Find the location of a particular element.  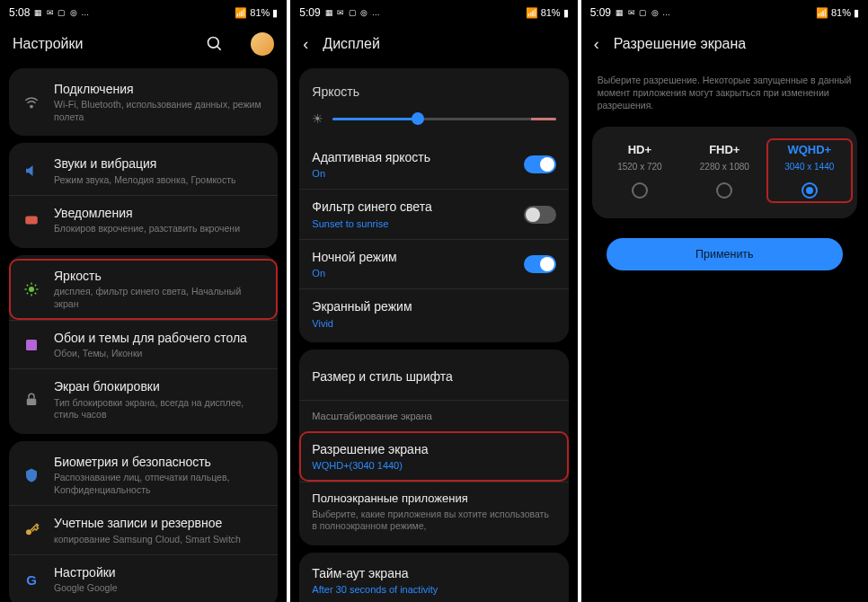

row-title: Яркость is located at coordinates (160, 276).